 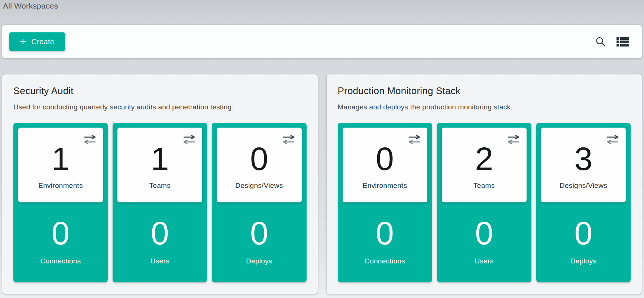 I want to click on stat-tile-top: 0 Environments, so click(x=385, y=165).